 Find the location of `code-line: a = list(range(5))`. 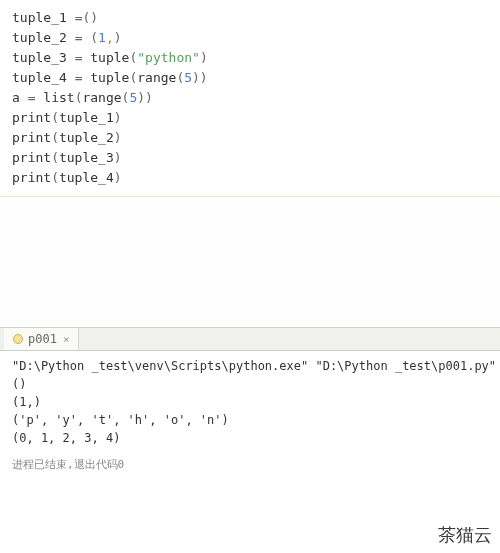

code-line: a = list(range(5)) is located at coordinates (250, 98).